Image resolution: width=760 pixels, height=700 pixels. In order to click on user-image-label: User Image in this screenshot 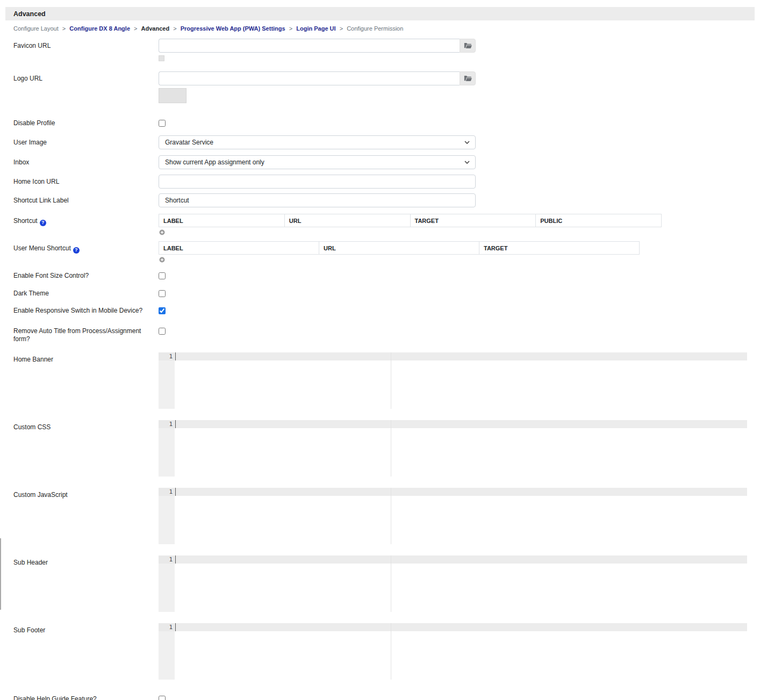, I will do `click(86, 141)`.